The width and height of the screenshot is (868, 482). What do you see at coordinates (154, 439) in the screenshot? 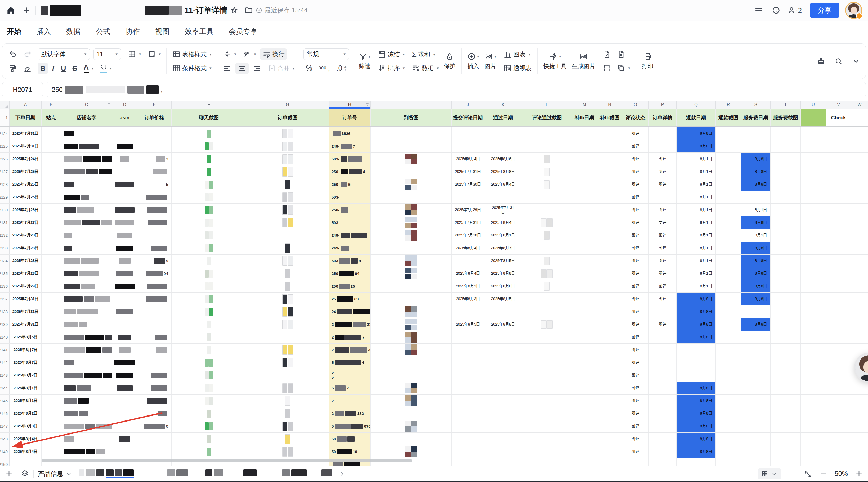
I see `cell-E2148` at bounding box center [154, 439].